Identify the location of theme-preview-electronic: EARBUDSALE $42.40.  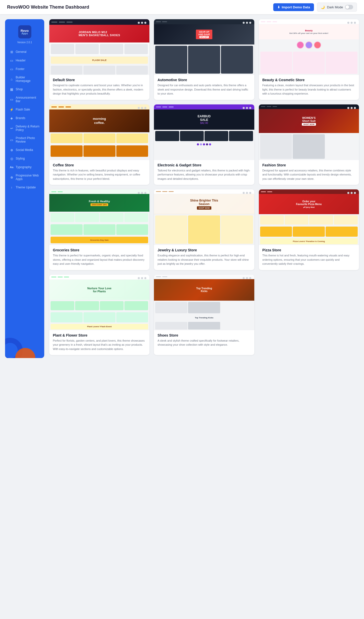
(204, 132).